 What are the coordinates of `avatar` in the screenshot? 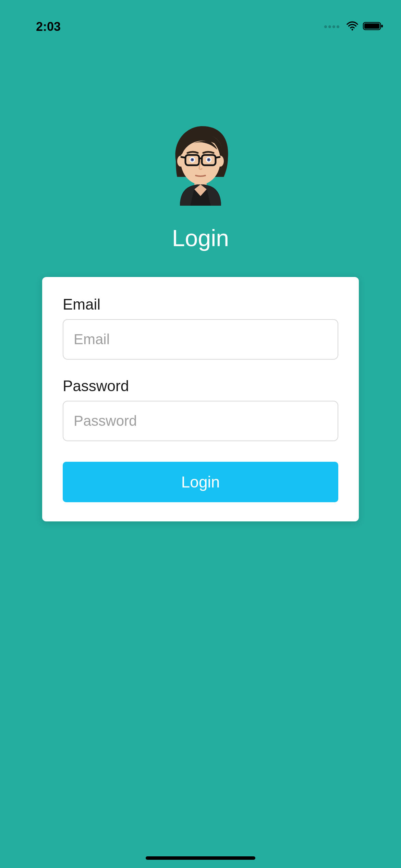 It's located at (200, 161).